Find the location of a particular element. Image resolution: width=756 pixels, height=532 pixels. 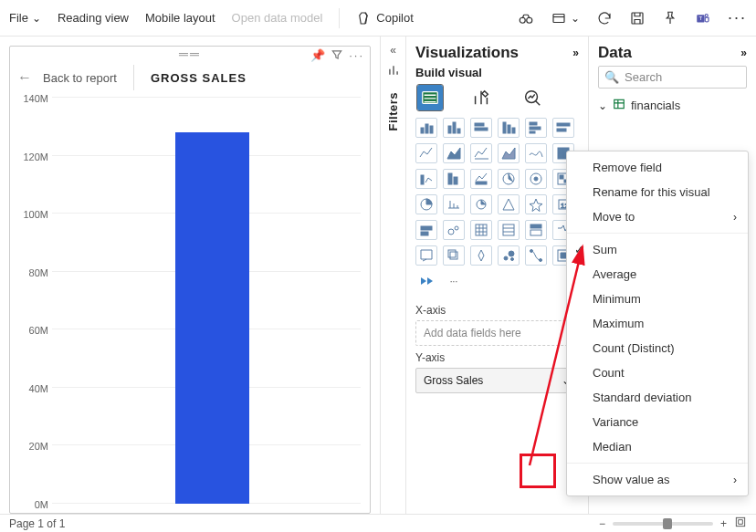

fit-to-page-icon is located at coordinates (740, 524).